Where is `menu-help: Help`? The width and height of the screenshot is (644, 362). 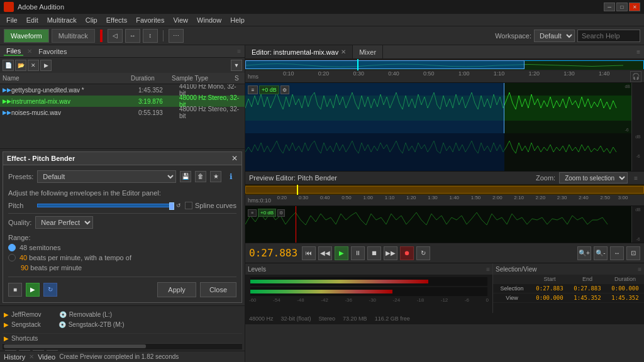 menu-help: Help is located at coordinates (238, 20).